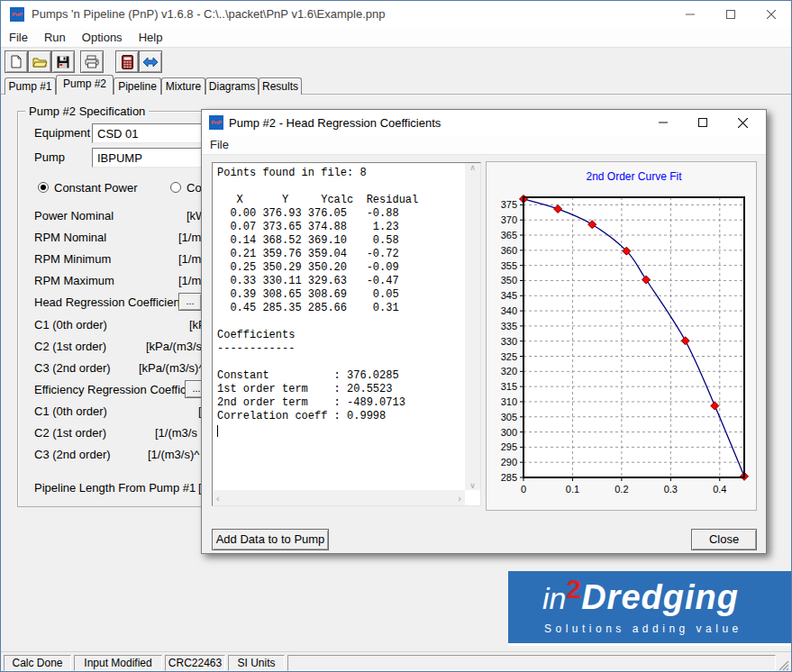 The height and width of the screenshot is (672, 792). Describe the element at coordinates (103, 38) in the screenshot. I see `menu-options: Options` at that location.